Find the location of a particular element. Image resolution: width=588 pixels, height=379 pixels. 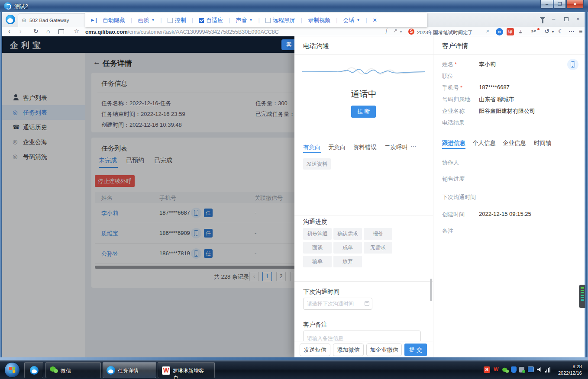

window-right-border is located at coordinates (586, 186).